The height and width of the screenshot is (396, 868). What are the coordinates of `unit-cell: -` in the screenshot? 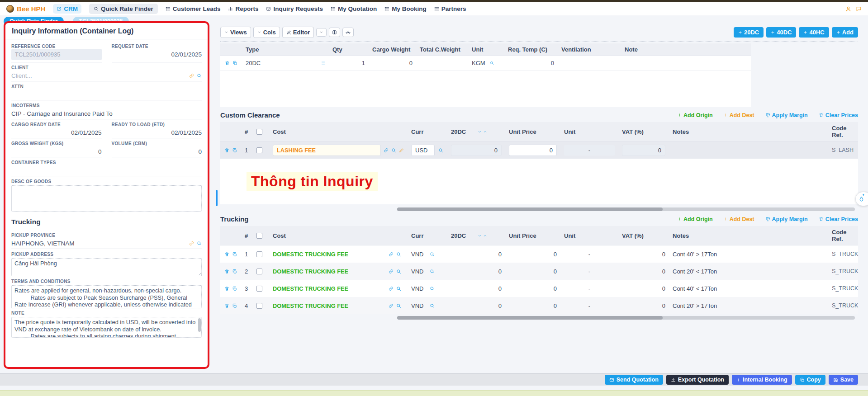 It's located at (589, 254).